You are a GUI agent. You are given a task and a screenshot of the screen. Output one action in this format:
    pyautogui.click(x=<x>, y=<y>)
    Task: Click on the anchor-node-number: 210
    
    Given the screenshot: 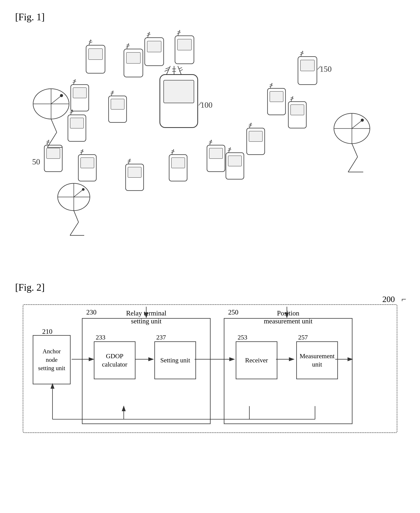 What is the action you would take?
    pyautogui.click(x=47, y=332)
    